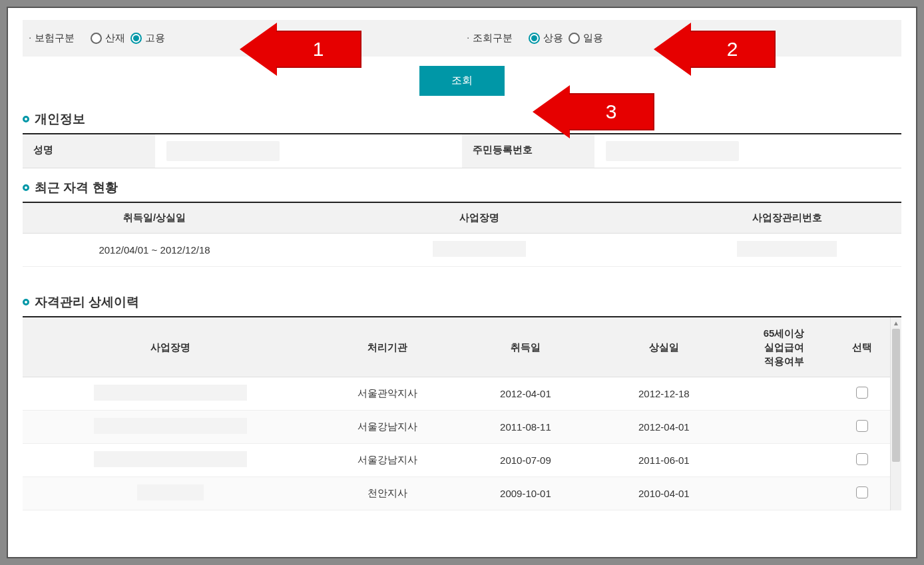 This screenshot has height=565, width=924. I want to click on radio-insurance-goyong: 고용, so click(148, 39).